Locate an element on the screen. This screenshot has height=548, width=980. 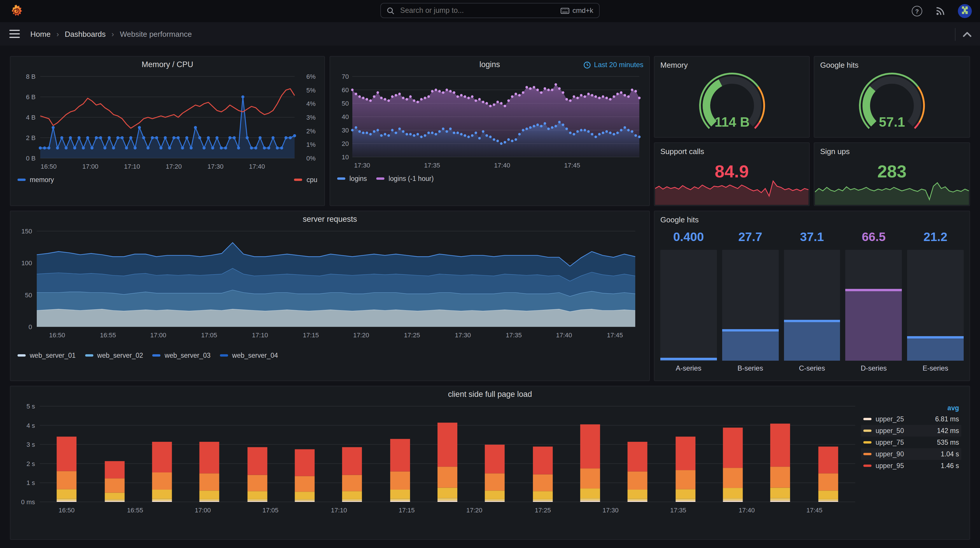
bar-fill is located at coordinates (935, 349).